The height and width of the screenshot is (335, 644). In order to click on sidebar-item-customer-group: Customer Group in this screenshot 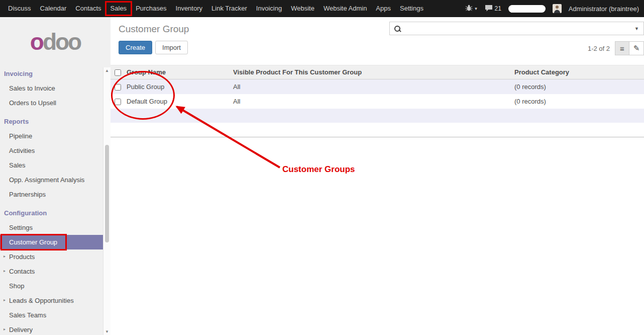, I will do `click(51, 242)`.